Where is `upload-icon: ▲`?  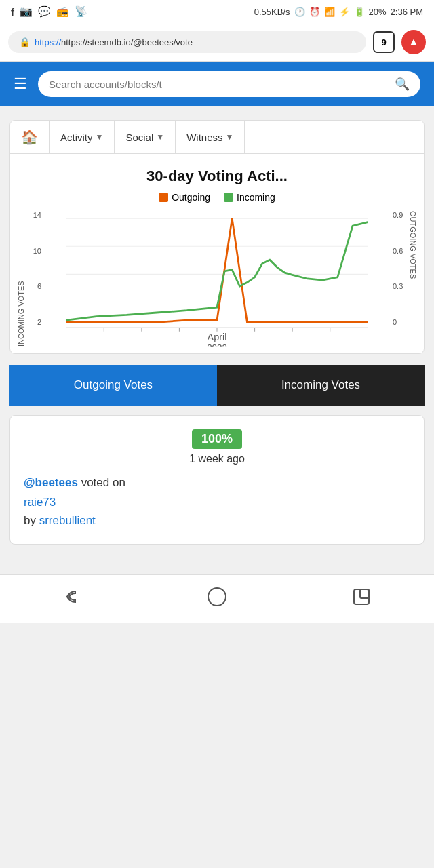
upload-icon: ▲ is located at coordinates (414, 42).